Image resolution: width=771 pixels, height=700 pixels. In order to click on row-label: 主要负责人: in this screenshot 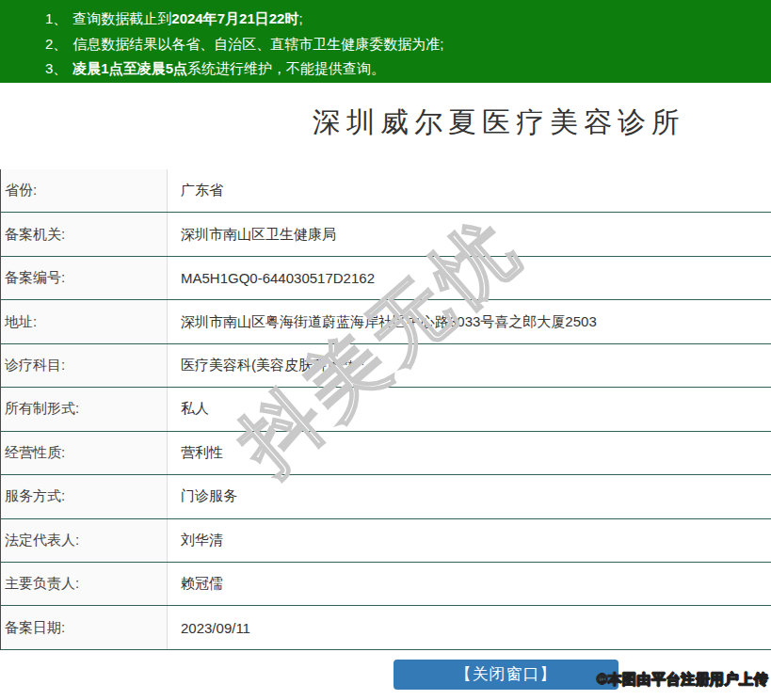, I will do `click(85, 583)`.